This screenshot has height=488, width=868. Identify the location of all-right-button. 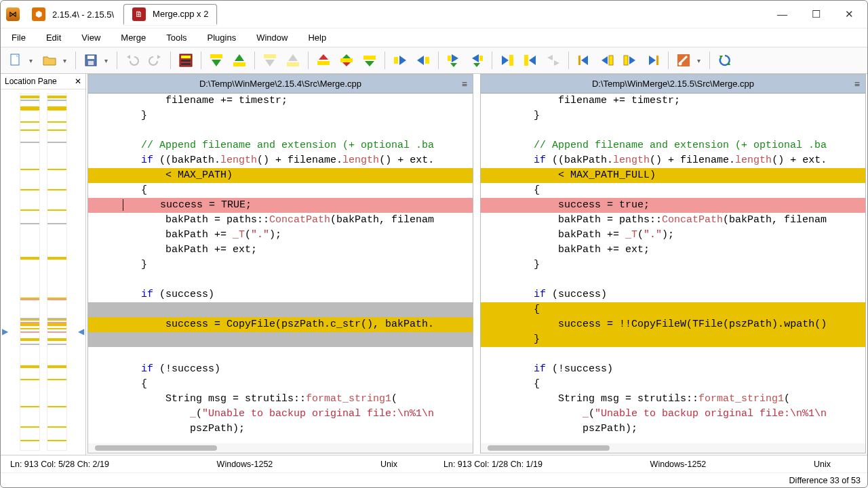
(507, 60).